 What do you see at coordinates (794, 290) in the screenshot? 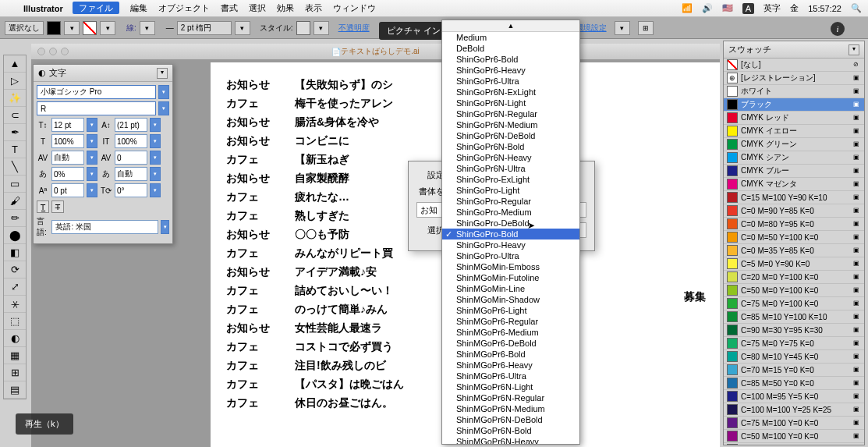
I see `swatch-row: C=50 M=0 Y=100 K=0▣` at bounding box center [794, 290].